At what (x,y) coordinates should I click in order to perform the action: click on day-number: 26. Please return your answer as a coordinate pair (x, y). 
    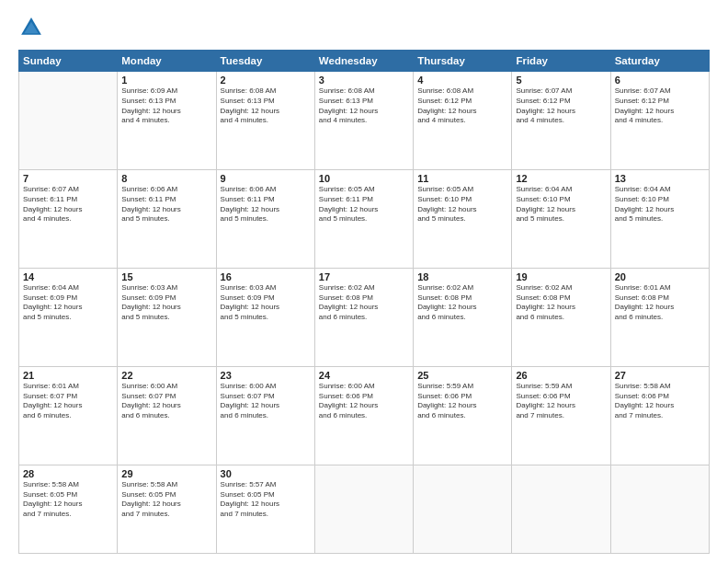
    Looking at the image, I should click on (561, 375).